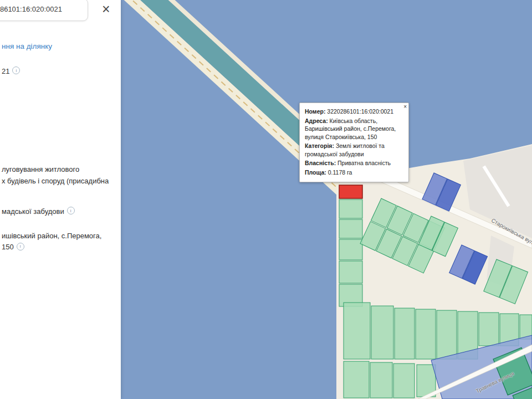 The width and height of the screenshot is (532, 399). I want to click on purpose-line-1: луговування житлового, so click(55, 170).